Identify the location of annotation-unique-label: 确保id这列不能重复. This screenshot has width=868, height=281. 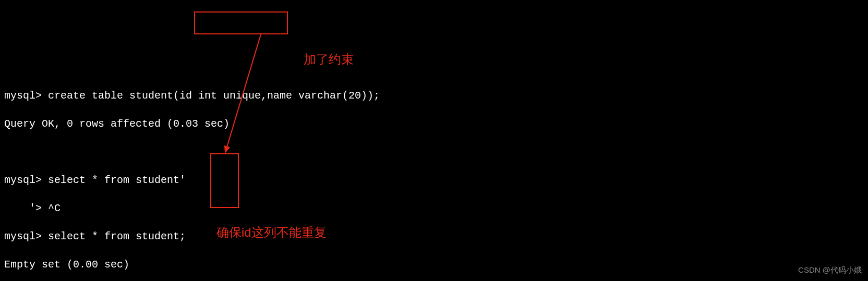
(271, 233).